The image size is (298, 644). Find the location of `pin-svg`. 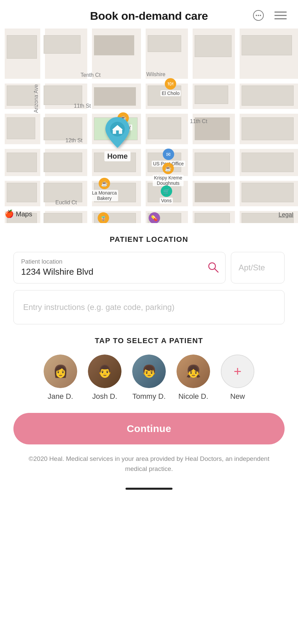

pin-svg is located at coordinates (117, 132).